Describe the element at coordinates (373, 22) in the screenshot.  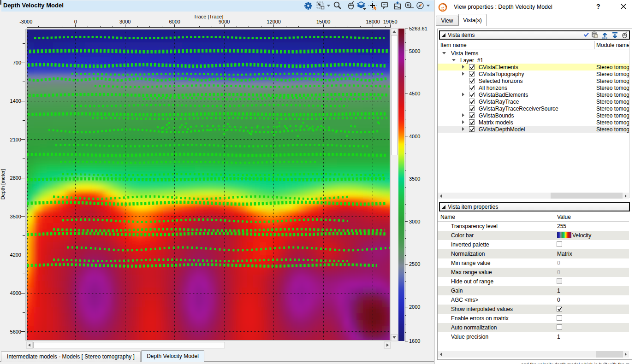
I see `svg-text: 18000` at that location.